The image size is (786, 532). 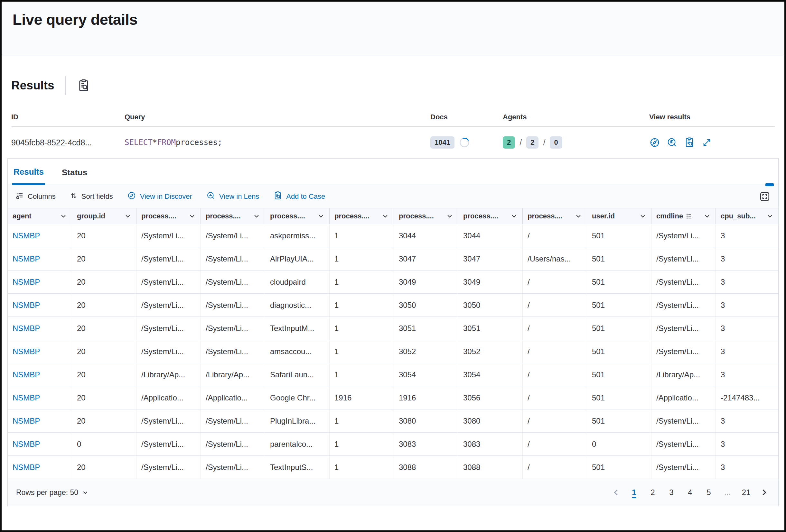 I want to click on grid-cell: 3052, so click(x=490, y=352).